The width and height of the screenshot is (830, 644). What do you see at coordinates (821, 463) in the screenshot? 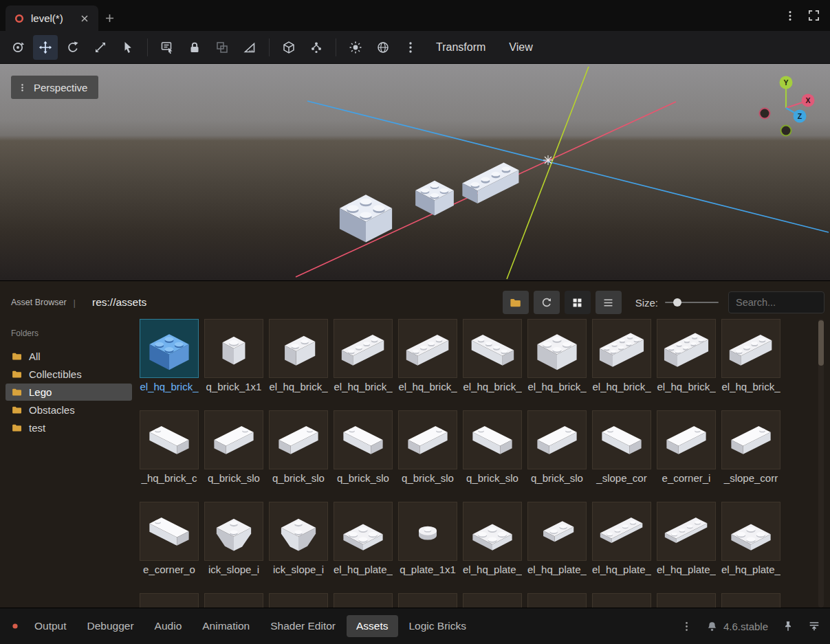
I see `asset-grid-scrollbar` at bounding box center [821, 463].